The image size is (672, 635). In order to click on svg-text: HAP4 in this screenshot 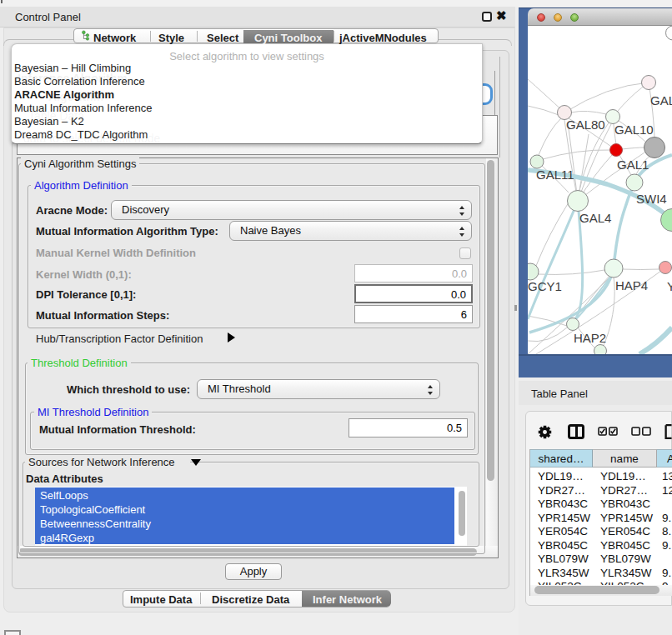, I will do `click(632, 285)`.